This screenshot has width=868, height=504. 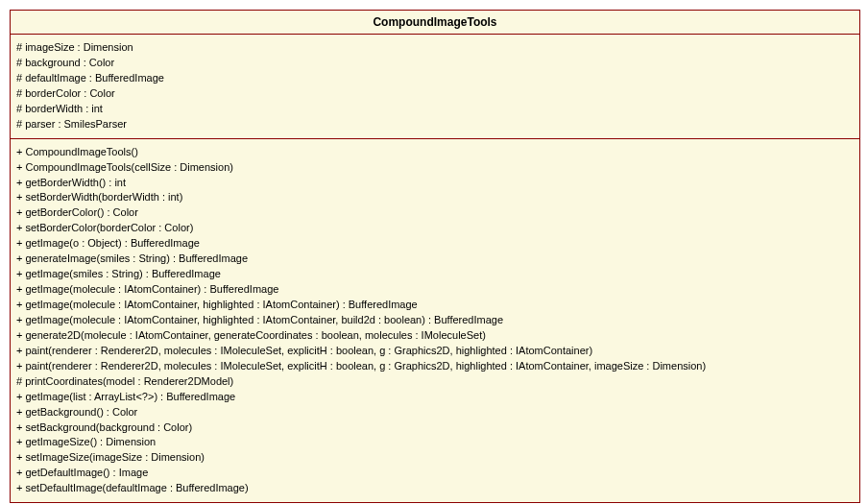 What do you see at coordinates (435, 63) in the screenshot?
I see `uml-attribute: # background : Color` at bounding box center [435, 63].